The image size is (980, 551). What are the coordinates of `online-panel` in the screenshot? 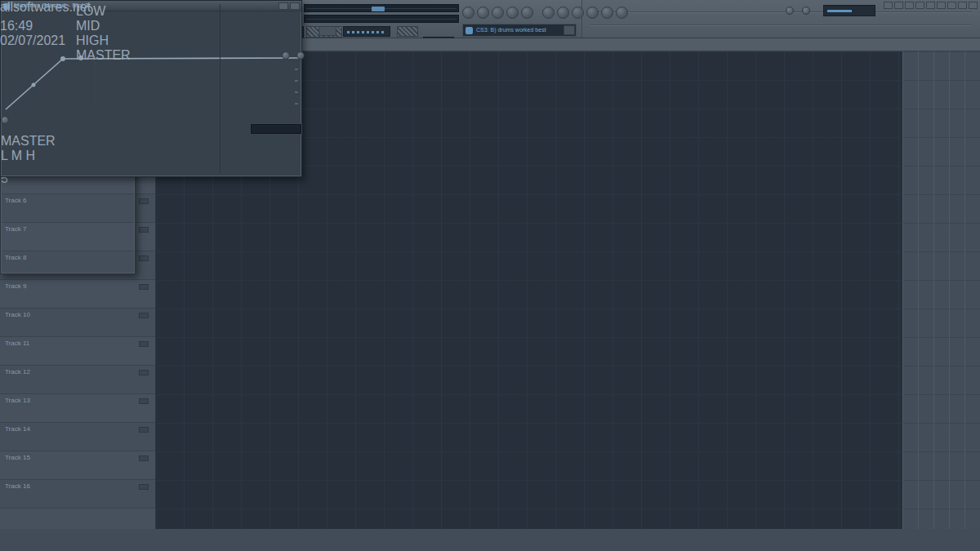 It's located at (849, 11).